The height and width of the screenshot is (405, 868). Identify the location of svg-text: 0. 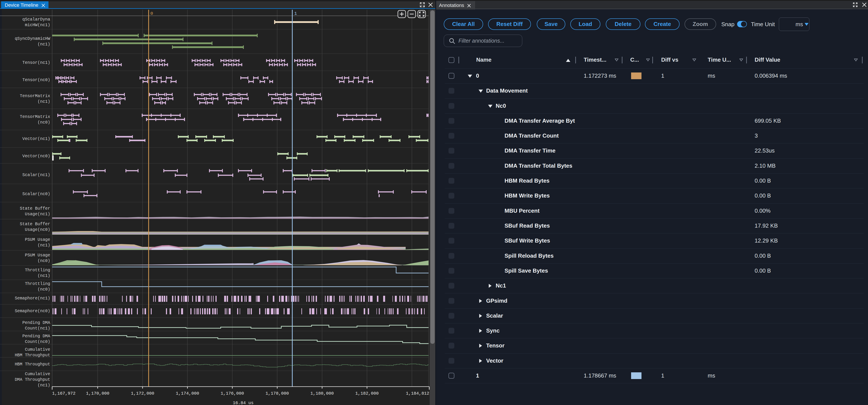
(152, 13).